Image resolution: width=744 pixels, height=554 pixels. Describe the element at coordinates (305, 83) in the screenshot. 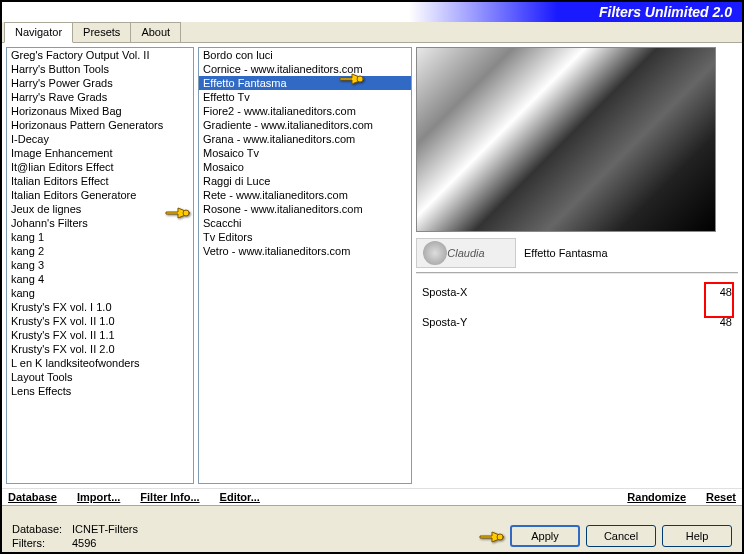

I see `filter-item: Effetto Fantasma` at that location.